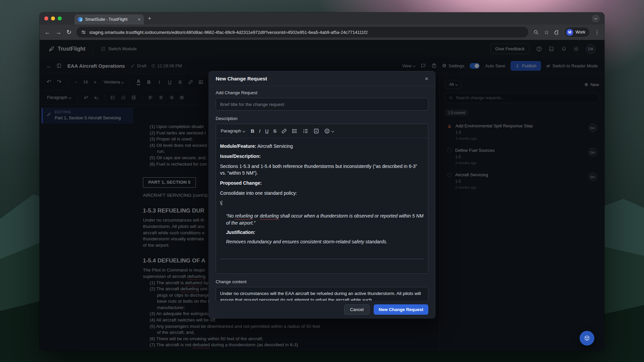  I want to click on justification-label-line: Justification:, so click(325, 233).